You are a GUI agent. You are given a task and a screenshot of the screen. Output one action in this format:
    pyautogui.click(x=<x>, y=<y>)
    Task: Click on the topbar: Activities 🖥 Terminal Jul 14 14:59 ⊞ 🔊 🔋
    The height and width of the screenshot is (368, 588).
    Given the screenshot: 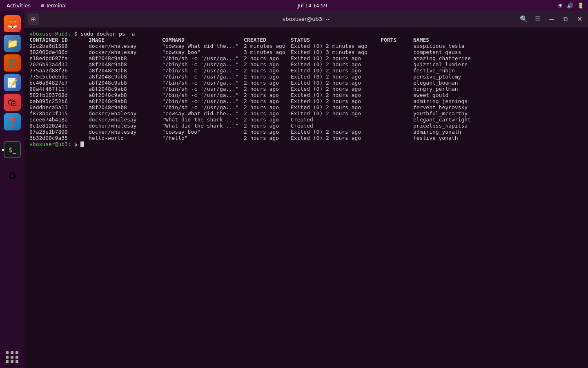 What is the action you would take?
    pyautogui.click(x=294, y=6)
    